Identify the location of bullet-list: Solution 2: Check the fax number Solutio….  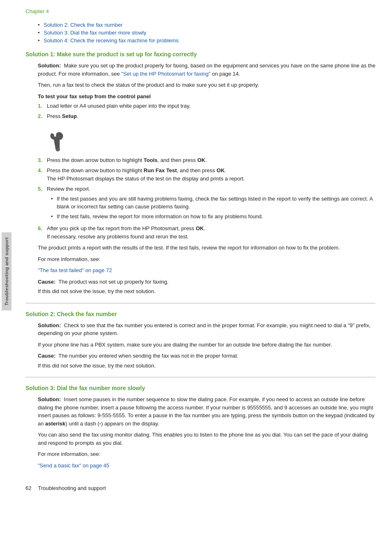
(207, 33).